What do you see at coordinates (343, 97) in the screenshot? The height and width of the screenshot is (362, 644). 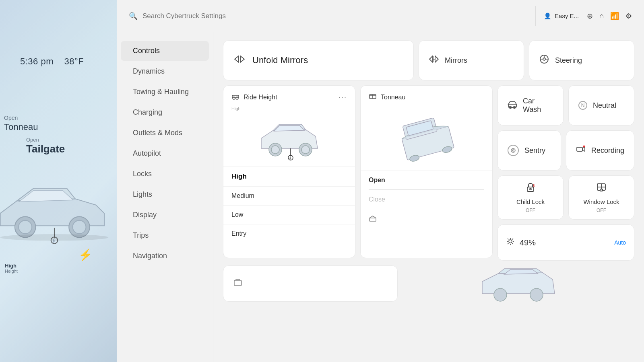 I see `ride-height-menu-icon: ···` at bounding box center [343, 97].